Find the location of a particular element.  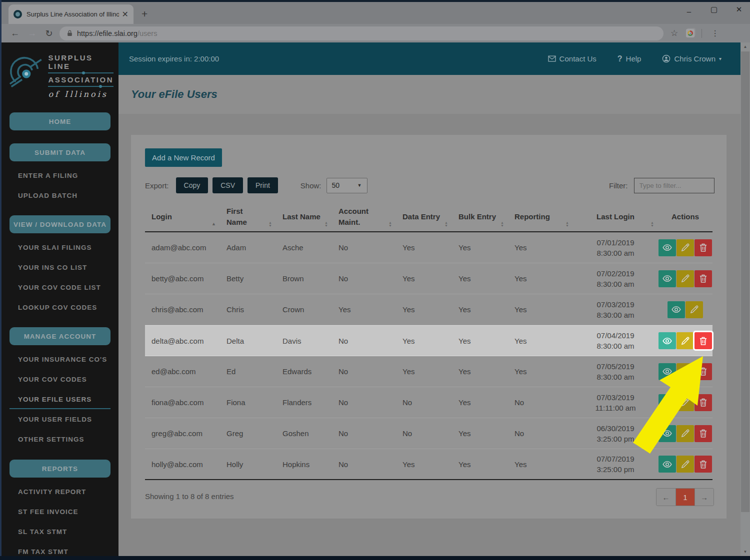

browser-menu-icon: ⋮ is located at coordinates (715, 33).